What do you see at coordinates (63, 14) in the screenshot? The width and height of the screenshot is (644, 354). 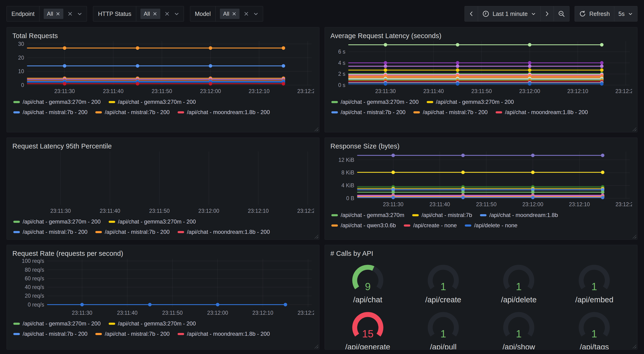 I see `filter-endpoint-value: All` at bounding box center [63, 14].